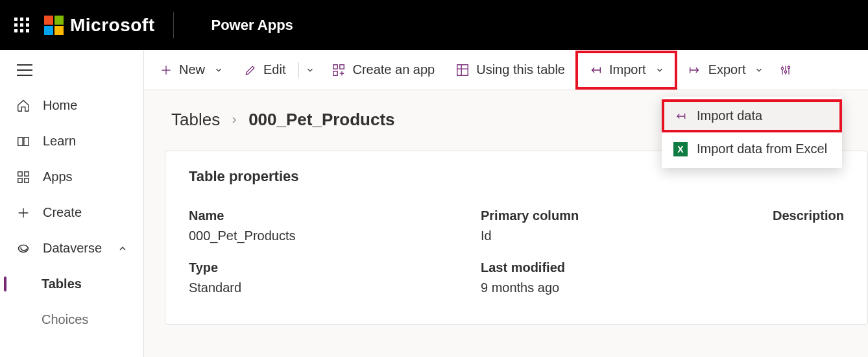  Describe the element at coordinates (510, 70) in the screenshot. I see `using-this-table-button: Using this table` at that location.